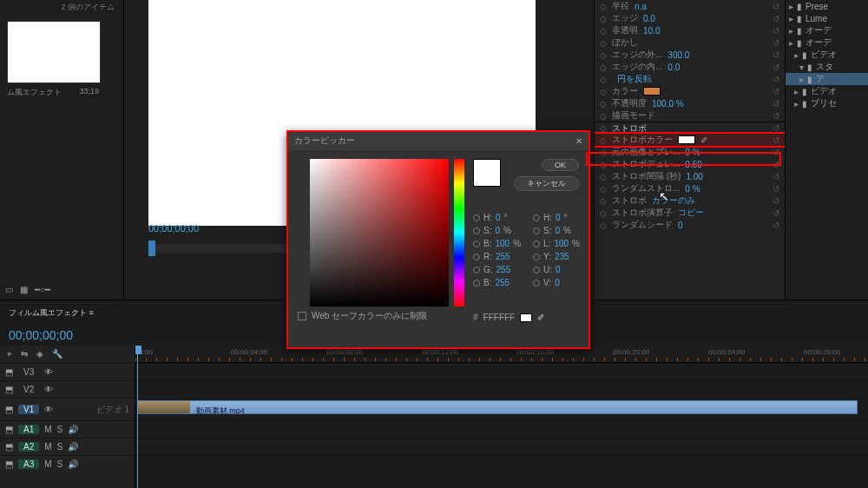 This screenshot has height=488, width=868. What do you see at coordinates (826, 18) in the screenshot?
I see `browser-item: ▸▮Lume` at bounding box center [826, 18].